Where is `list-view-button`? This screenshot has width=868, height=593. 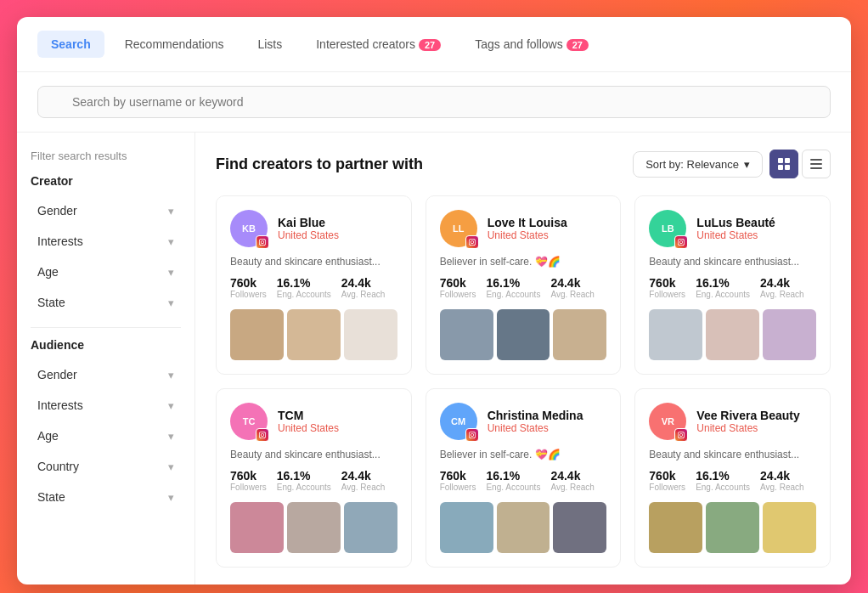 list-view-button is located at coordinates (816, 164).